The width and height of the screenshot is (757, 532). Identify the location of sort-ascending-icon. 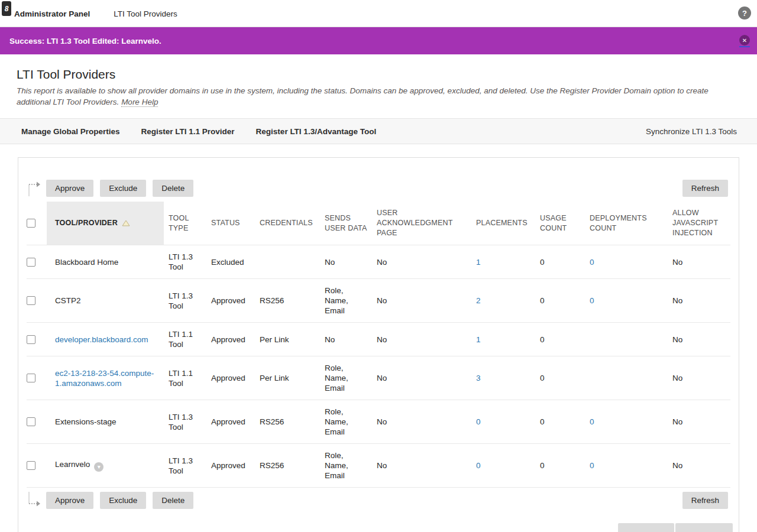
(126, 223).